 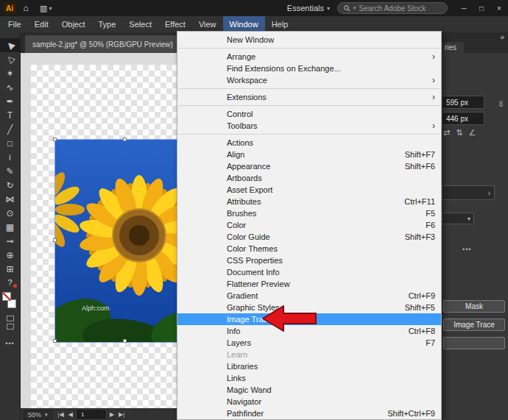 I want to click on search-input, so click(x=401, y=9).